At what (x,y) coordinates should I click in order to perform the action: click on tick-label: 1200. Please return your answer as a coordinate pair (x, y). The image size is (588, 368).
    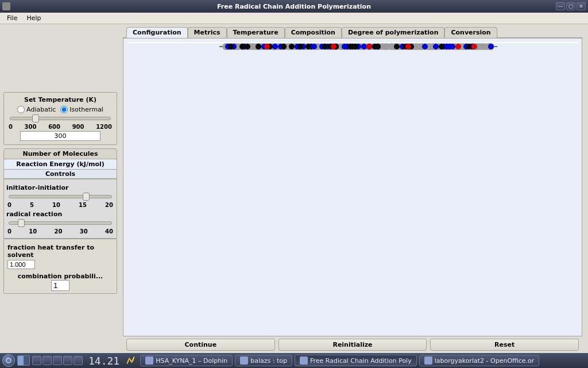
    Looking at the image, I should click on (104, 126).